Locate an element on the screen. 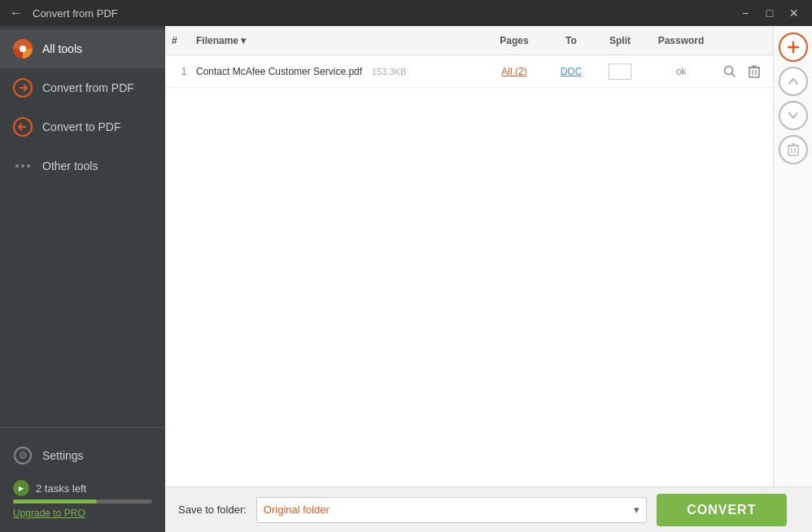 The width and height of the screenshot is (812, 532). dropdown-arrow-icon: ▾ is located at coordinates (636, 509).